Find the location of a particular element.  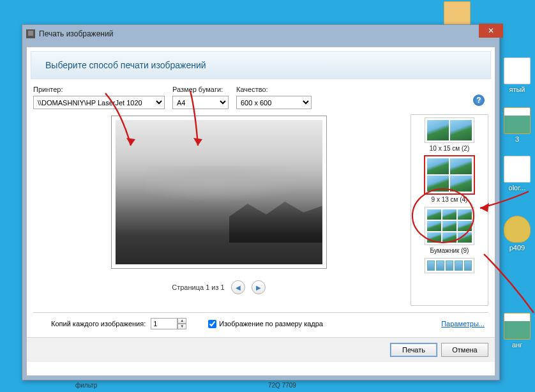

window-title: Печать изображений is located at coordinates (76, 34).